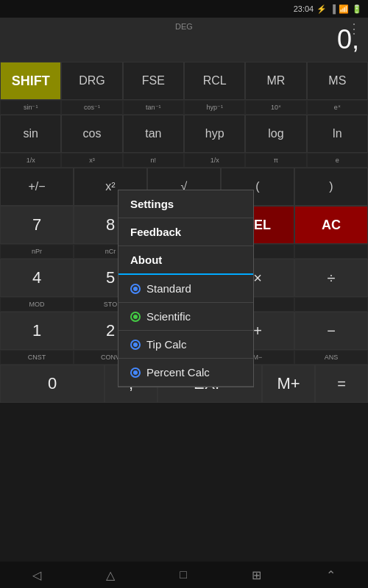  What do you see at coordinates (52, 384) in the screenshot?
I see `btn-0: 0` at bounding box center [52, 384].